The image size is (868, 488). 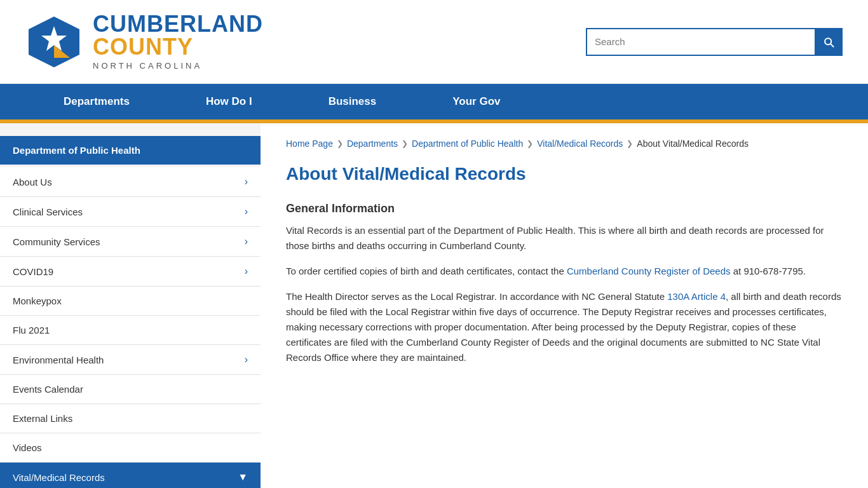 I want to click on breadcrumb-sep-1: ❯, so click(x=340, y=144).